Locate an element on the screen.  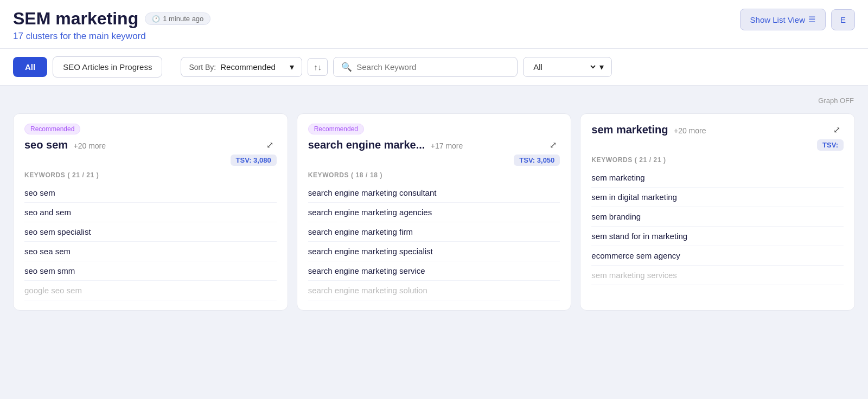
tsv-badge: TSV: 3,050 is located at coordinates (537, 160).